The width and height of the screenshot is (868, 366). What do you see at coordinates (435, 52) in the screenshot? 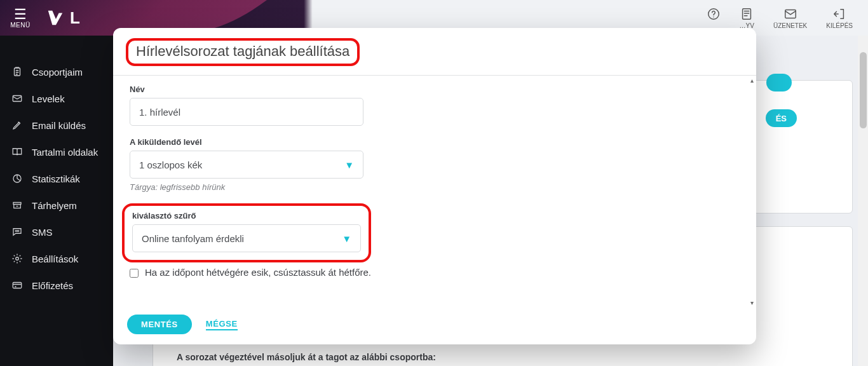
I see `modal-header: Hírlevélsorozat tagjának beállítása` at bounding box center [435, 52].